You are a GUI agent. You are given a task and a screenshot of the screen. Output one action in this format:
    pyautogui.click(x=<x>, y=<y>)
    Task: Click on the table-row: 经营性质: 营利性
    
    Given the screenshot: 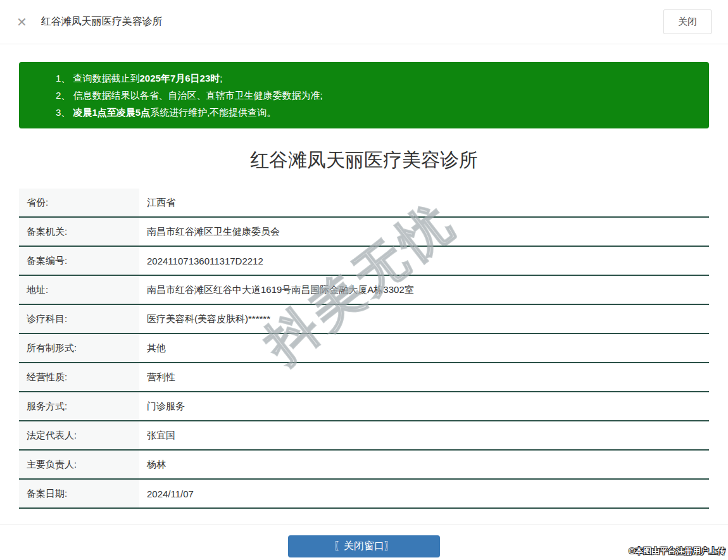 What is the action you would take?
    pyautogui.click(x=364, y=378)
    